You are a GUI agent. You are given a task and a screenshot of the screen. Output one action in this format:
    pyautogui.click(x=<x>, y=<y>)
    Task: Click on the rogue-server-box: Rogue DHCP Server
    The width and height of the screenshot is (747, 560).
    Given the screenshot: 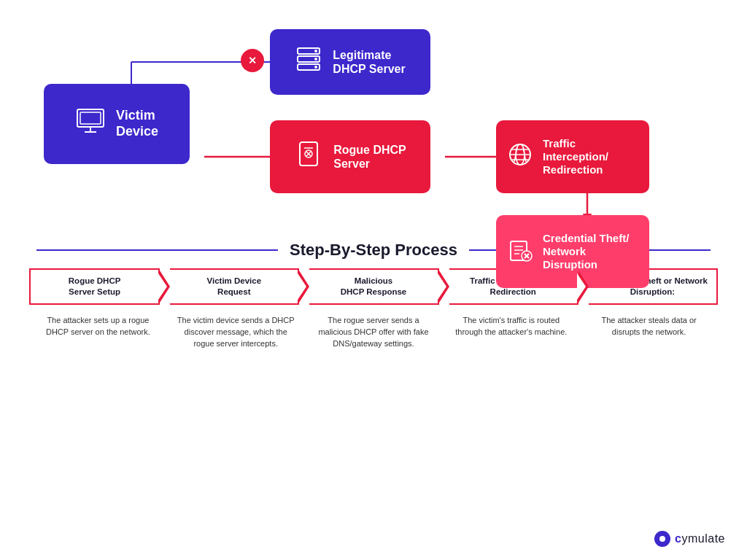 What is the action you would take?
    pyautogui.click(x=350, y=157)
    